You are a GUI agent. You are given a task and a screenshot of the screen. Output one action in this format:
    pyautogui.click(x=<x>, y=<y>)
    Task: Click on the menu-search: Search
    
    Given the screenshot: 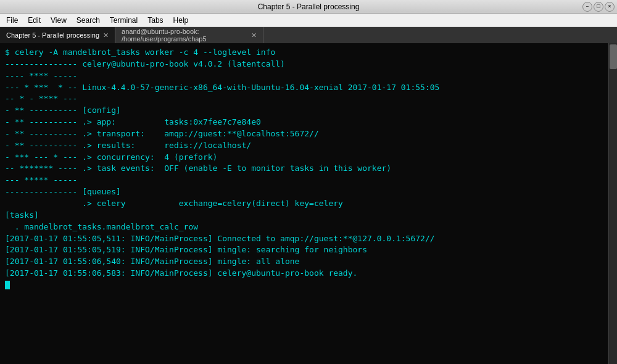 What is the action you would take?
    pyautogui.click(x=88, y=20)
    